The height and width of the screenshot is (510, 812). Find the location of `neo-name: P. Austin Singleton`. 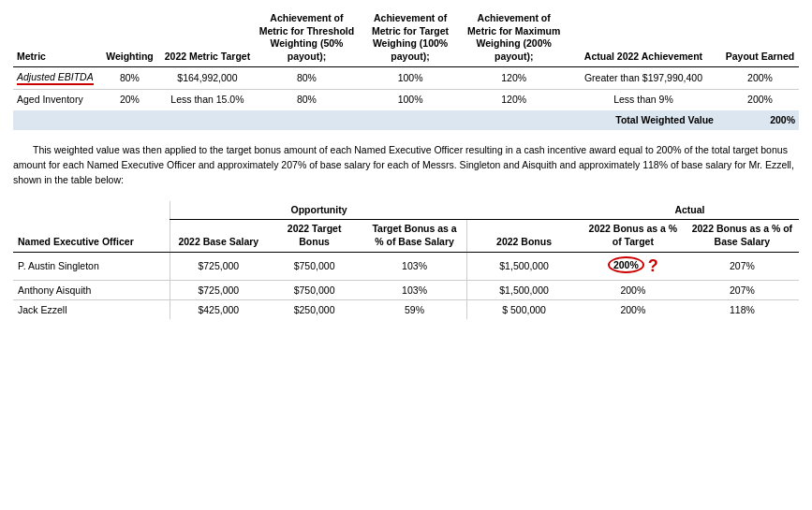

neo-name: P. Austin Singleton is located at coordinates (92, 266).